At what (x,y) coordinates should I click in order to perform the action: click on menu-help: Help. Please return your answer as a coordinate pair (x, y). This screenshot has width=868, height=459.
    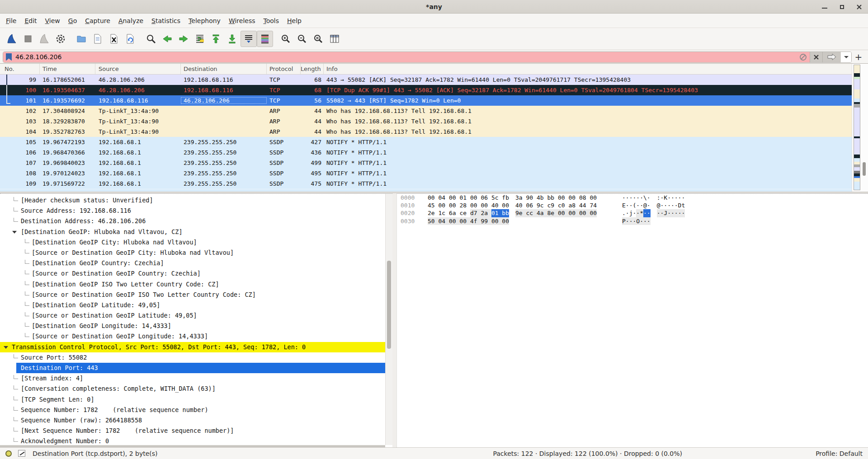
    Looking at the image, I should click on (294, 21).